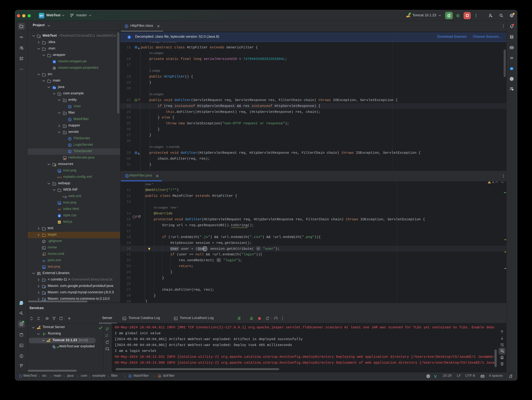 The image size is (532, 400). I want to click on svg-text: JS, so click(59, 222).